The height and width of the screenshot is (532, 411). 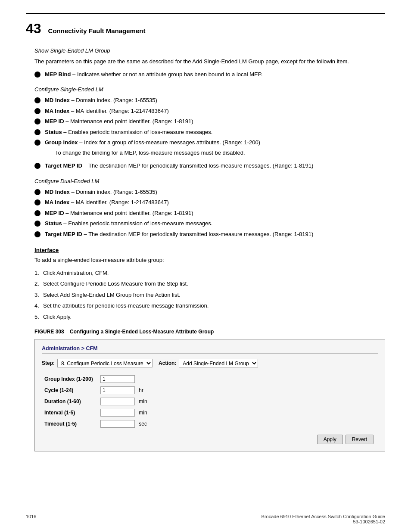 What do you see at coordinates (210, 295) in the screenshot?
I see `list-item: 3.Select Add Single-Ended LM Group from …` at bounding box center [210, 295].